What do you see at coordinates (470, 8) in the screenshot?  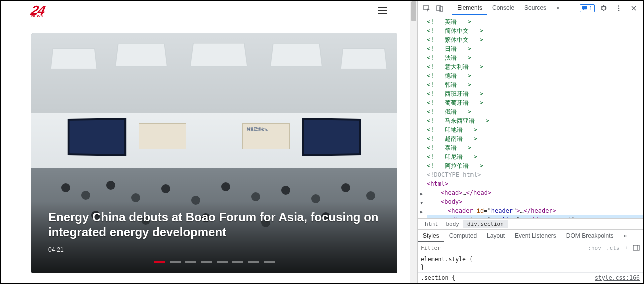 I see `tab-elements: Elements` at bounding box center [470, 8].